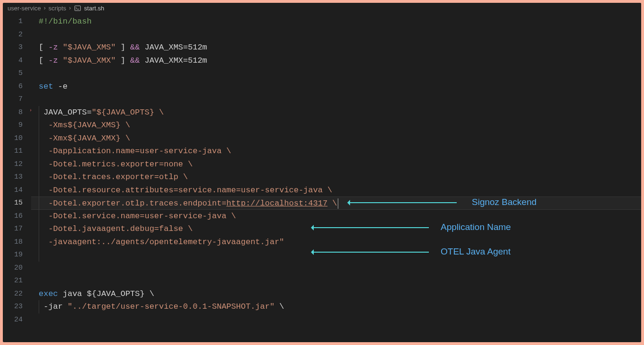 This screenshot has width=644, height=345. Describe the element at coordinates (120, 164) in the screenshot. I see `code-token: -Dotel.metrics.exporter=none \` at that location.